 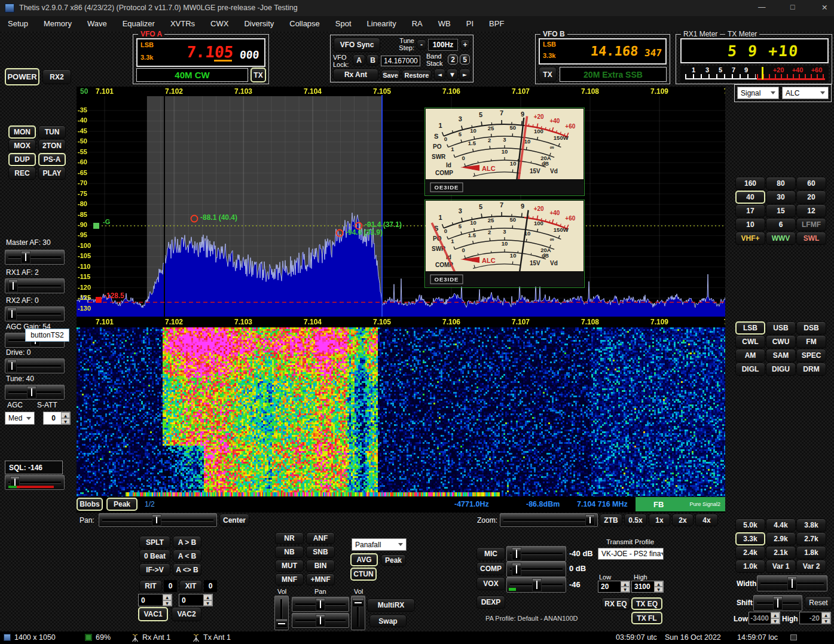 What do you see at coordinates (22, 173) in the screenshot?
I see `rec-button: REC` at bounding box center [22, 173].